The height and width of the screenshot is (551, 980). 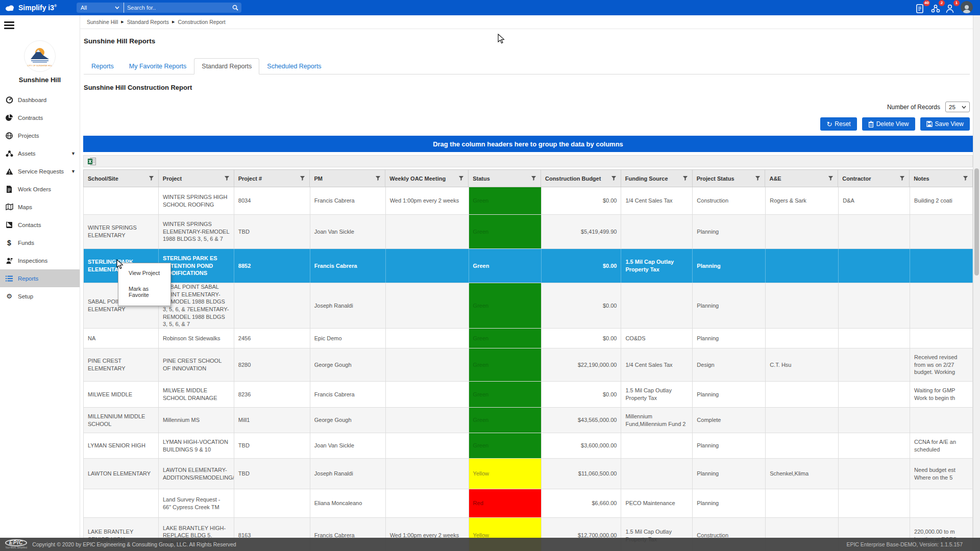 I want to click on cell-pstatus: Construction, so click(x=729, y=201).